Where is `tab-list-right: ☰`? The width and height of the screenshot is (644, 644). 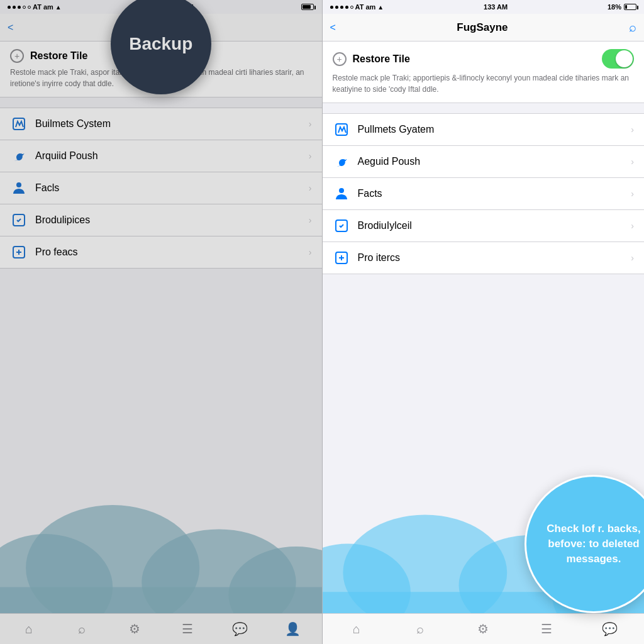 tab-list-right: ☰ is located at coordinates (547, 629).